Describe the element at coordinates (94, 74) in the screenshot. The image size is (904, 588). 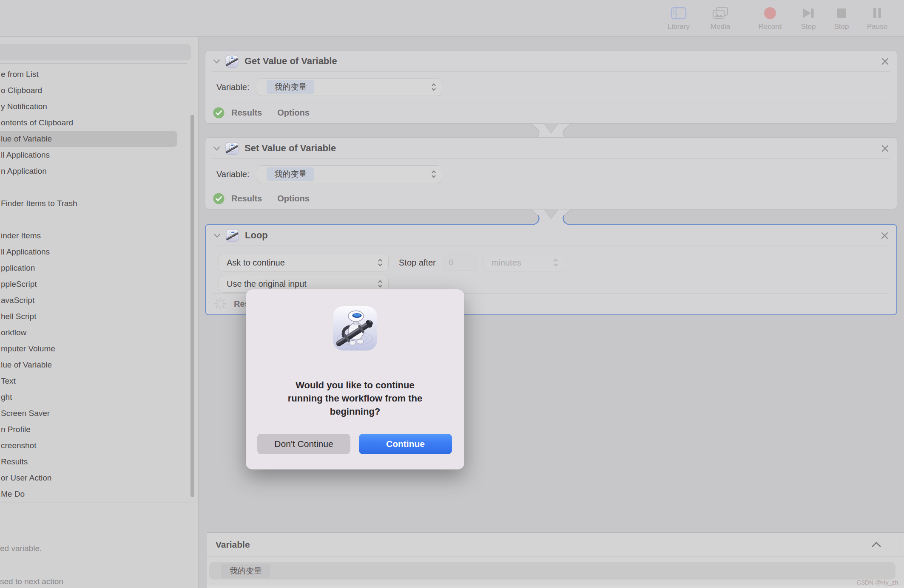
I see `sidebar-item: e from List` at that location.